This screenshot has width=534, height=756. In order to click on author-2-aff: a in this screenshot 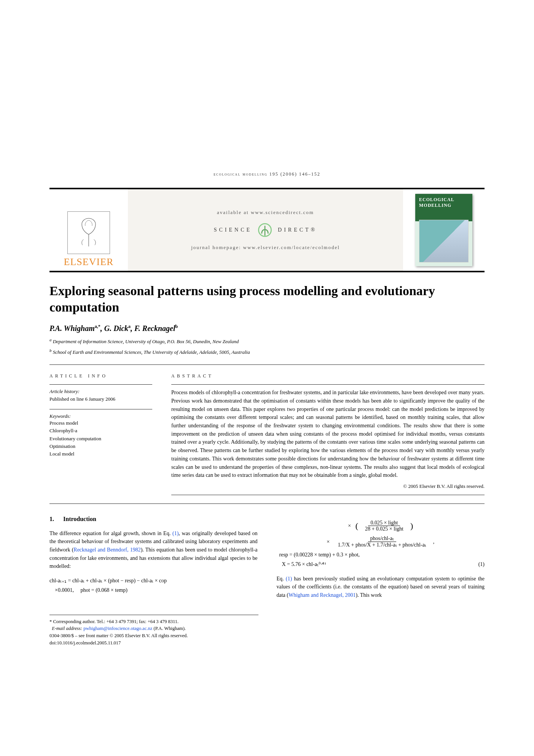, I will do `click(129, 326)`.